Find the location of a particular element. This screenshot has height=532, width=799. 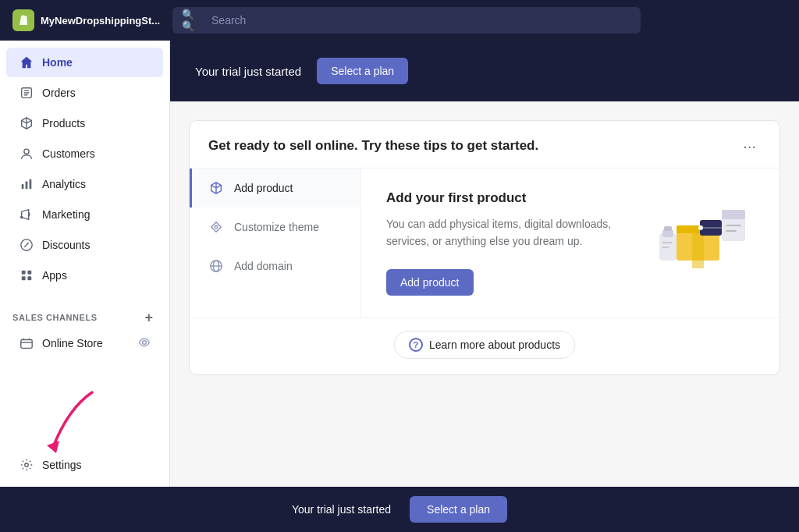

learn-more-label: Learn more about products is located at coordinates (495, 345).